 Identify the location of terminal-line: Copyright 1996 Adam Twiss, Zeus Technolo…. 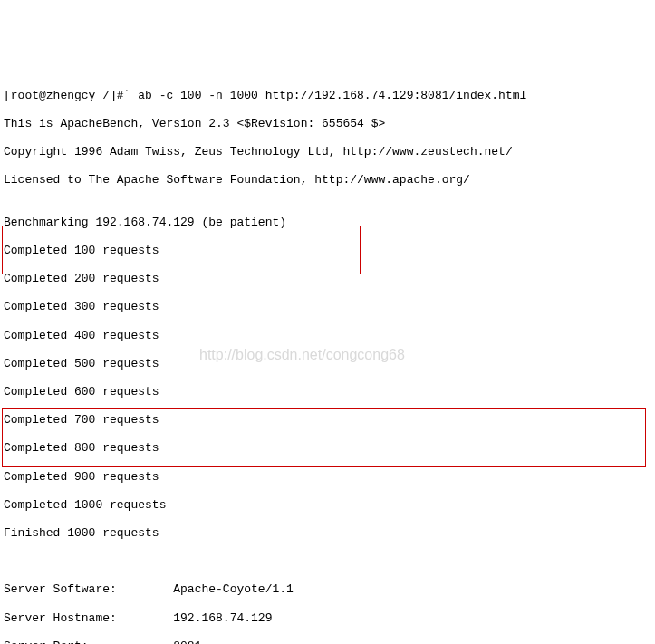
(328, 152).